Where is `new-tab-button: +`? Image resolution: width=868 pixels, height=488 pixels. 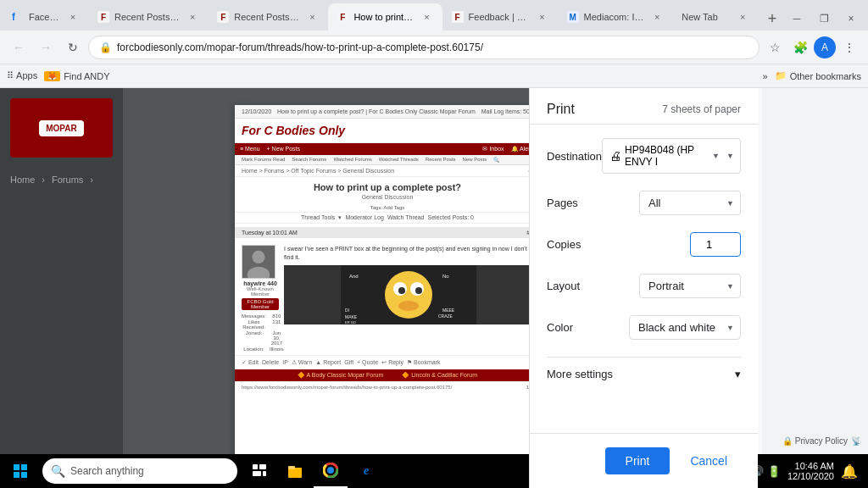 new-tab-button: + is located at coordinates (772, 19).